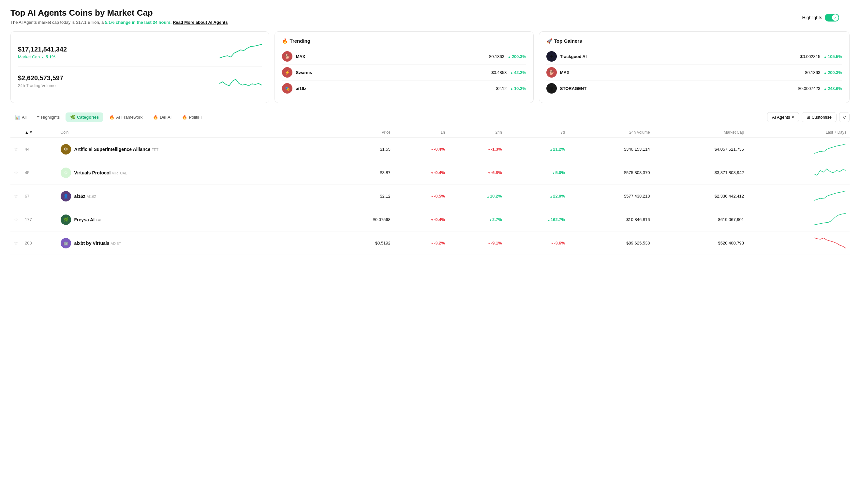  Describe the element at coordinates (573, 89) in the screenshot. I see `coin-name: STORAGENT` at that location.